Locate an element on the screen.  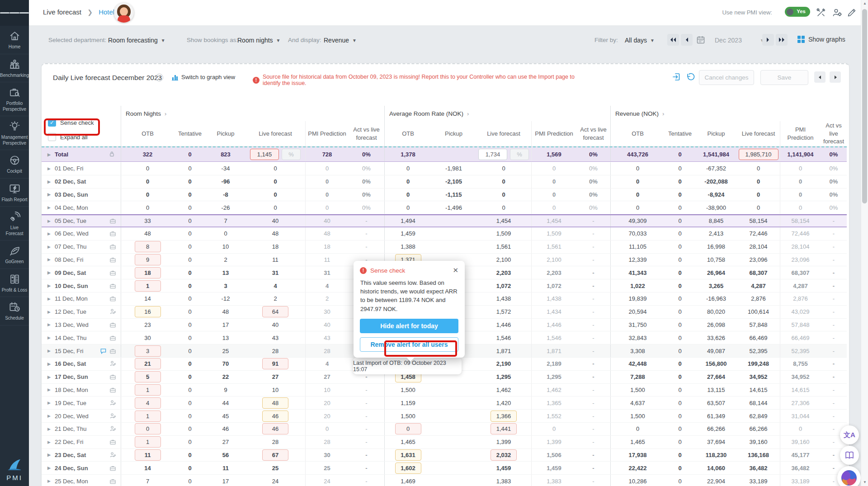
total-arr-live-forecast-input: 1,734 is located at coordinates (493, 155).